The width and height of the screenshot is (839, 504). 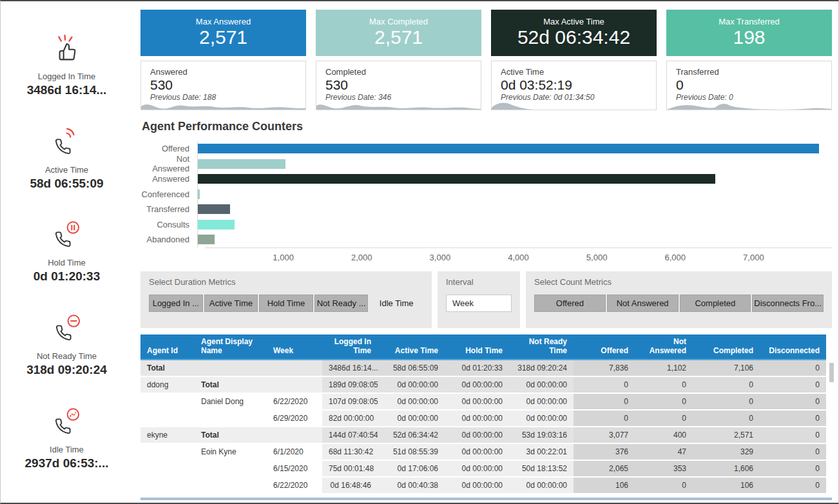 What do you see at coordinates (294, 418) in the screenshot?
I see `cell-week: 6/29/2020` at bounding box center [294, 418].